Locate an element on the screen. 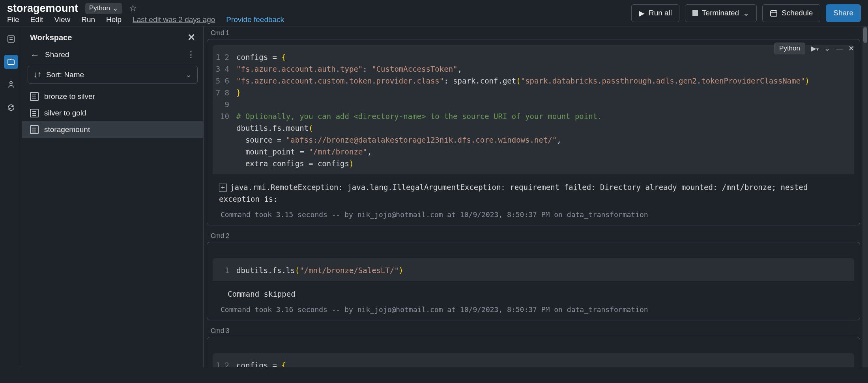 Image resolution: width=868 pixels, height=383 pixels. share-label: Share is located at coordinates (844, 13).